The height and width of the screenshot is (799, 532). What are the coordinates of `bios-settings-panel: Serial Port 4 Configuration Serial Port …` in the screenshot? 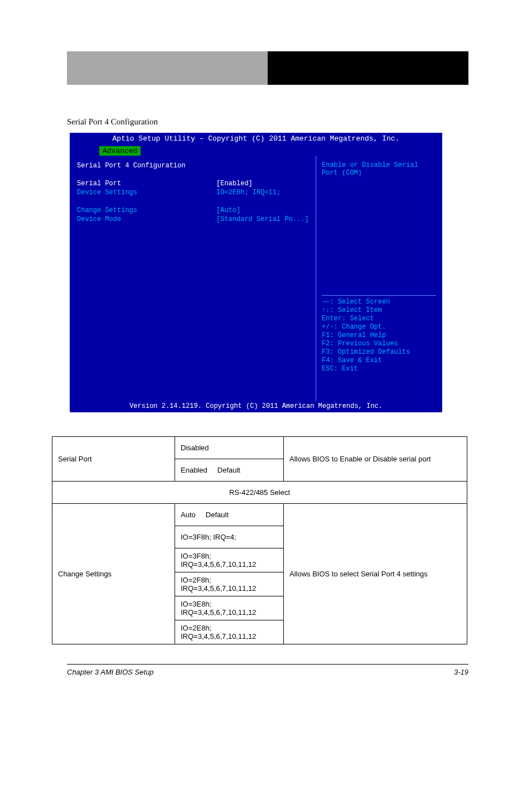 It's located at (193, 278).